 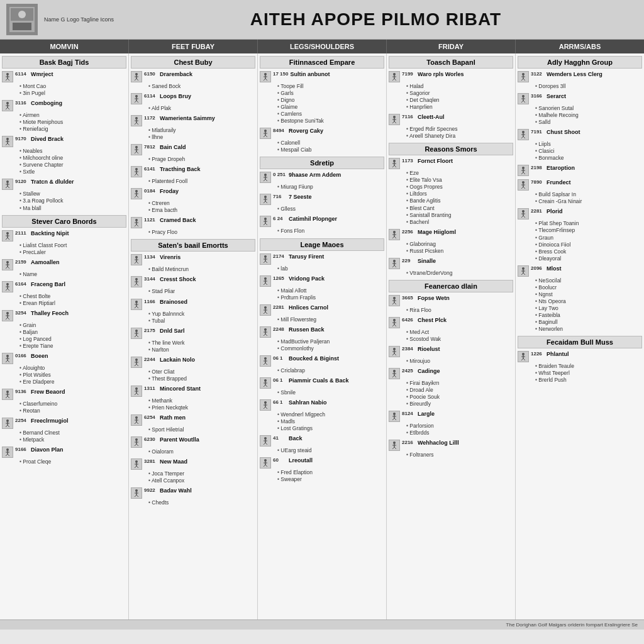 I want to click on exercise-number: 229, so click(x=409, y=260).